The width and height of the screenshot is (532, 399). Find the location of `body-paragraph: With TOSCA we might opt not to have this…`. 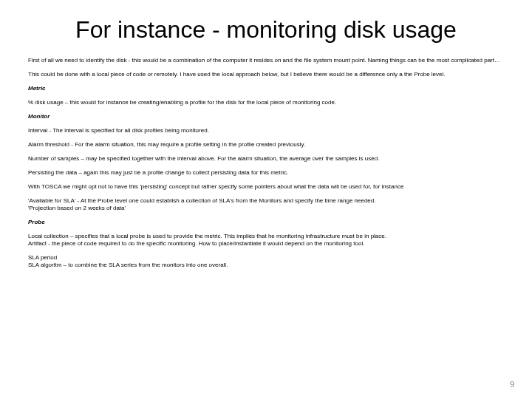

body-paragraph: With TOSCA we might opt not to have this… is located at coordinates (266, 187).